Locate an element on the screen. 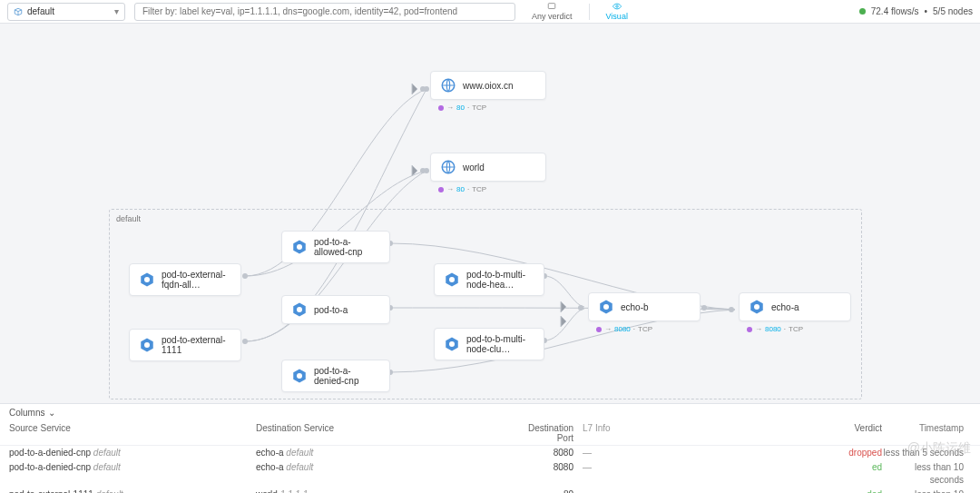 This screenshot has height=493, width=980. filter-input is located at coordinates (325, 12).